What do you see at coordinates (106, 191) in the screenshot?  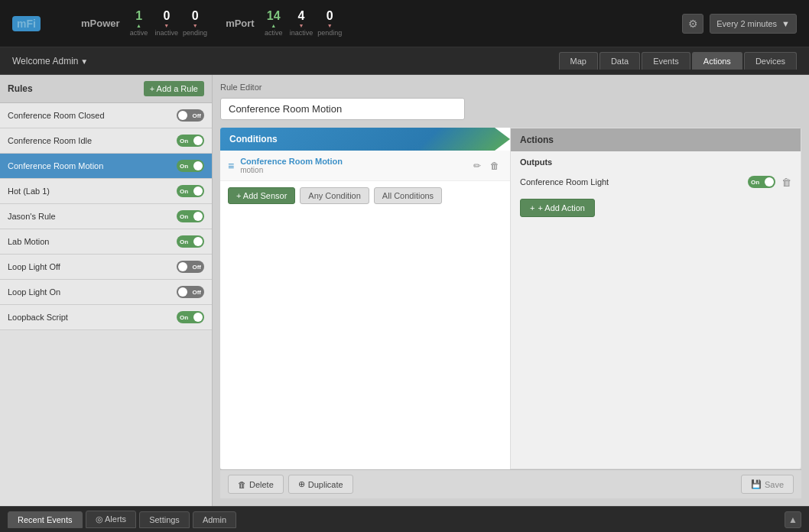 I see `rule-item-hot-lab1: Hot (Lab 1) On` at bounding box center [106, 191].